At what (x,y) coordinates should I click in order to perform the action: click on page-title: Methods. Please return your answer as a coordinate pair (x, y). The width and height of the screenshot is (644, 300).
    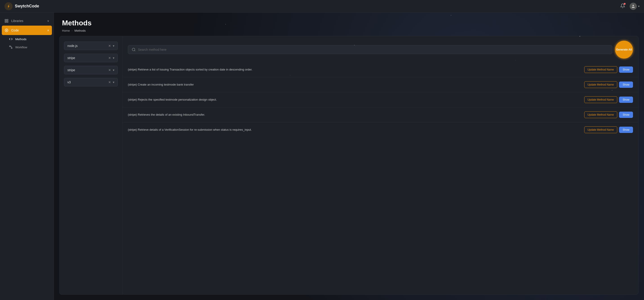
    Looking at the image, I should click on (349, 23).